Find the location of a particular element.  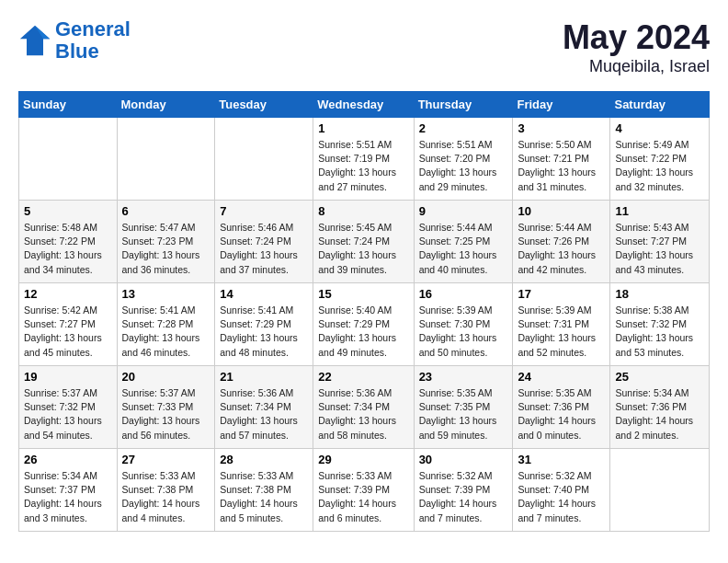

calendar-cell: 27Sunrise: 5:33 AMSunset: 7:38 PMDayligh… is located at coordinates (165, 490).